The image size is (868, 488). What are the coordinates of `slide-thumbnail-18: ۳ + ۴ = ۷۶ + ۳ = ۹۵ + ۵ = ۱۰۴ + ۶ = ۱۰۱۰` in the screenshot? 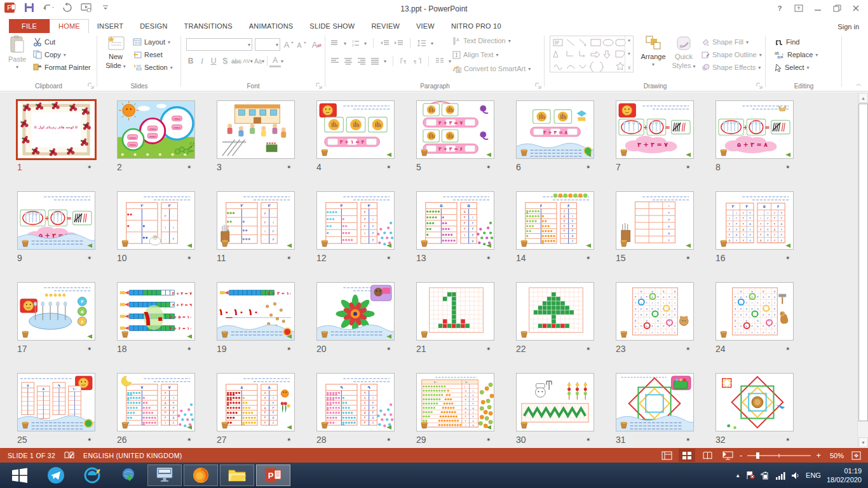 It's located at (156, 311).